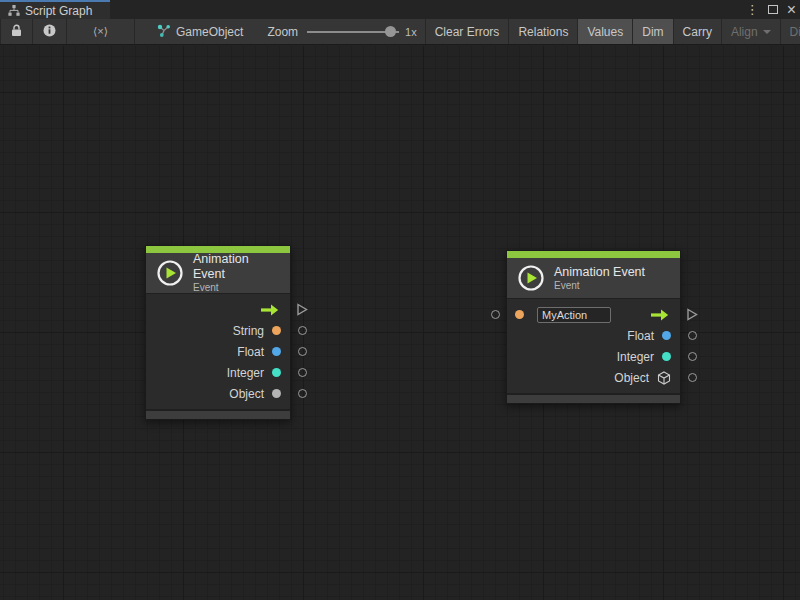  What do you see at coordinates (210, 32) in the screenshot?
I see `target-label: GameObject` at bounding box center [210, 32].